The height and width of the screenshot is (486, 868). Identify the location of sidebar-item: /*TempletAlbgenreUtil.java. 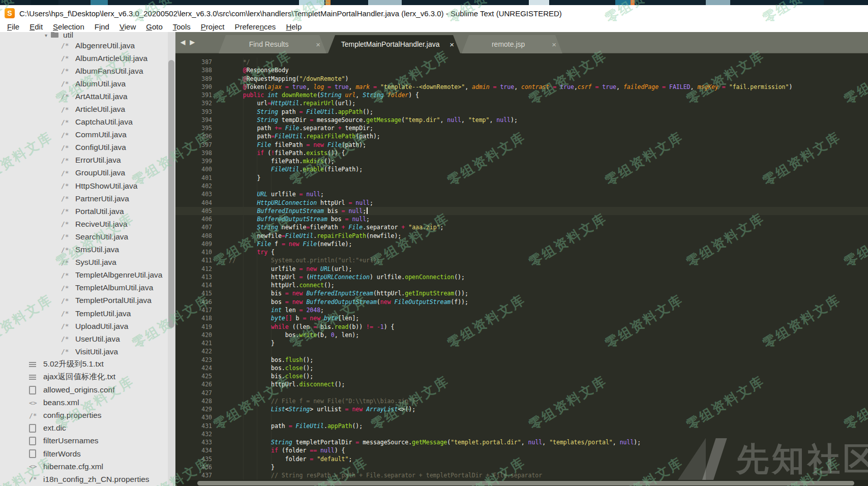
(87, 276).